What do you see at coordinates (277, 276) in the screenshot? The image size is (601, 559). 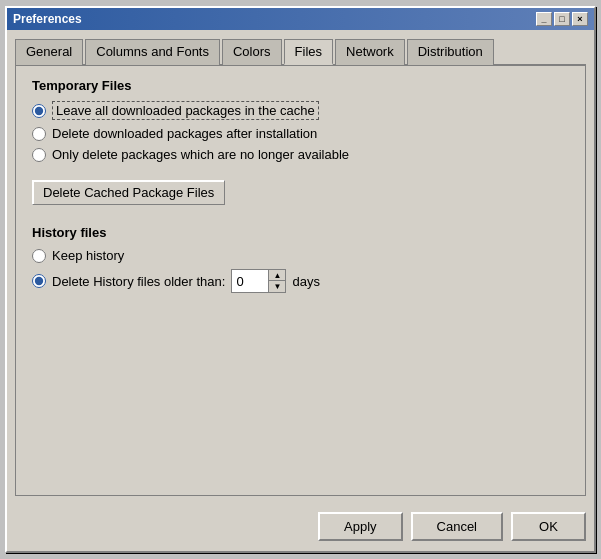 I see `spin-up-button: ▲` at bounding box center [277, 276].